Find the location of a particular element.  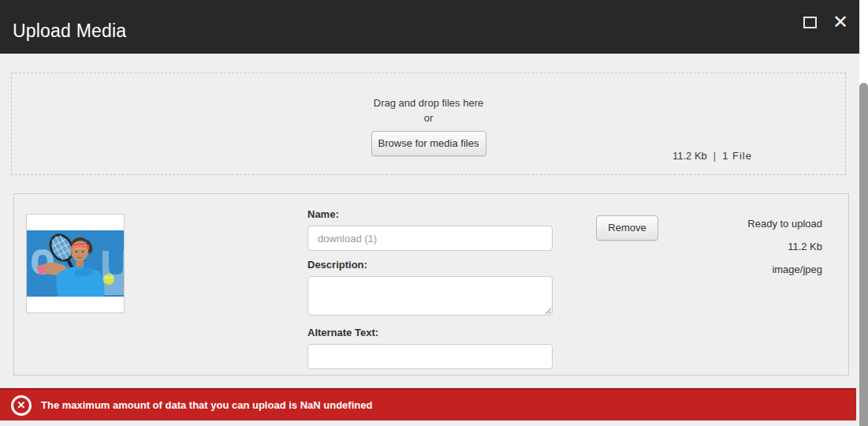

window-controls: ✕ is located at coordinates (826, 22).